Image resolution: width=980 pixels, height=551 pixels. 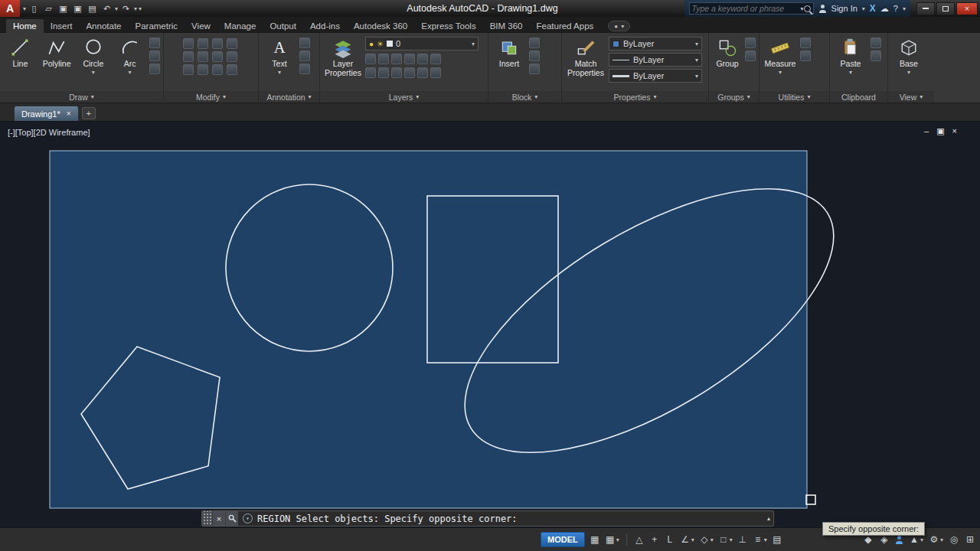 What do you see at coordinates (203, 44) in the screenshot?
I see `copy-icon` at bounding box center [203, 44].